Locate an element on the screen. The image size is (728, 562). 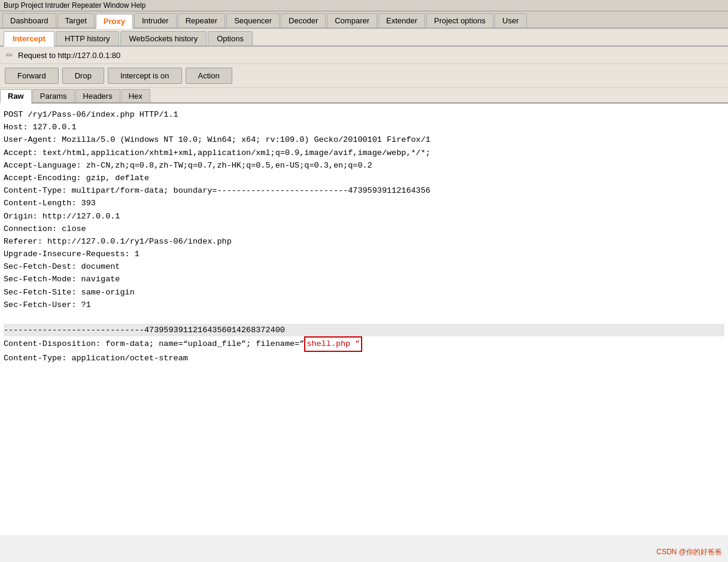
editor-tab-headers: Headers is located at coordinates (98, 96).